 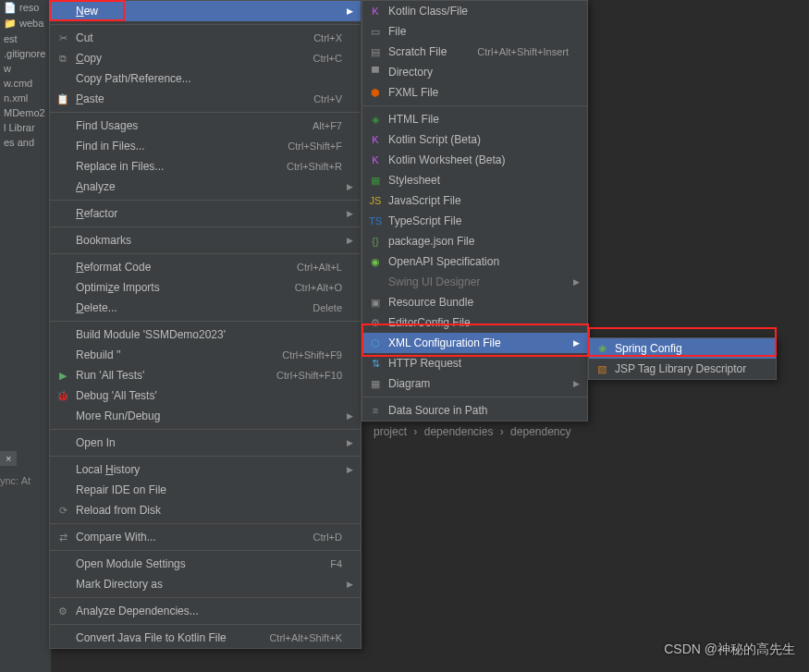 I want to click on menu-item-new: New▶, so click(x=205, y=11).